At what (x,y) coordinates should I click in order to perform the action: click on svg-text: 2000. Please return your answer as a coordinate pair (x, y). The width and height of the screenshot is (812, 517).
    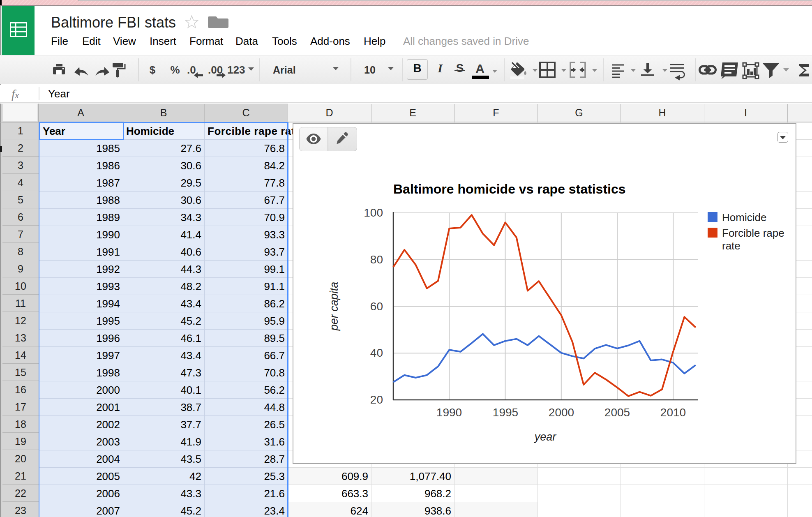
    Looking at the image, I should click on (561, 413).